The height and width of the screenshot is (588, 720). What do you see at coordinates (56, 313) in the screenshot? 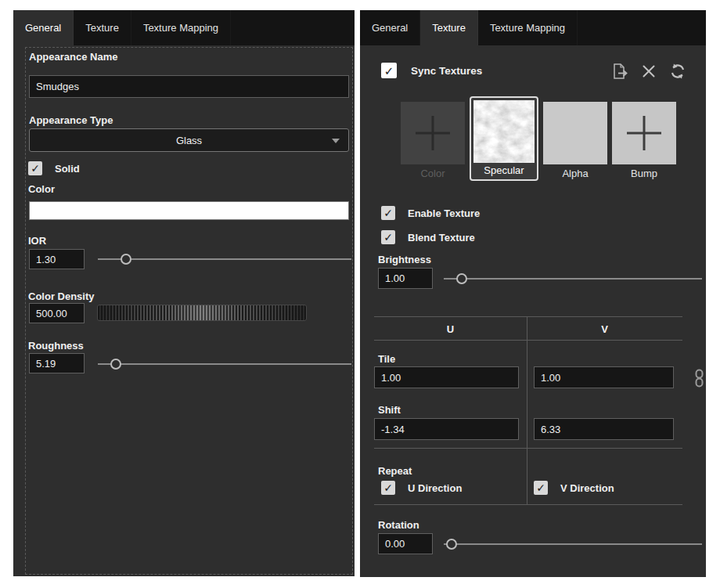
I see `color-density-input: 500.00` at bounding box center [56, 313].